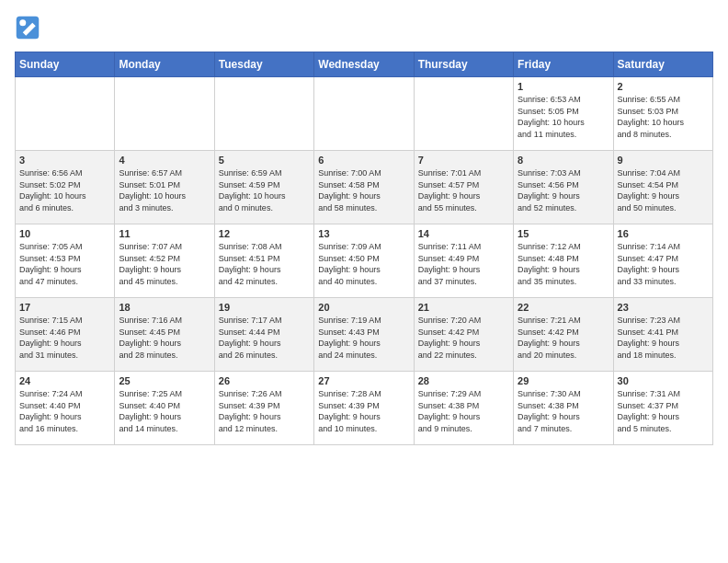  I want to click on day-info: Sunrise: 7:23 AM Sunset: 4:41 PM Dayligh…, so click(664, 338).